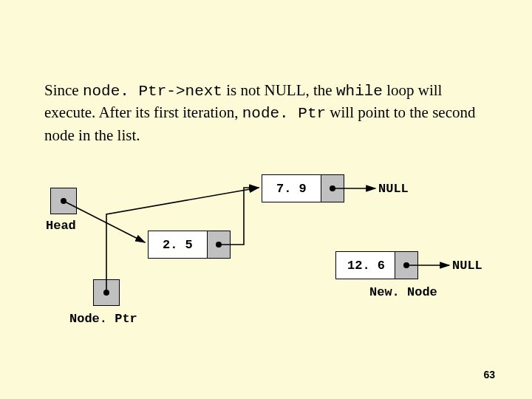  I want to click on node-3-next-dot, so click(406, 265).